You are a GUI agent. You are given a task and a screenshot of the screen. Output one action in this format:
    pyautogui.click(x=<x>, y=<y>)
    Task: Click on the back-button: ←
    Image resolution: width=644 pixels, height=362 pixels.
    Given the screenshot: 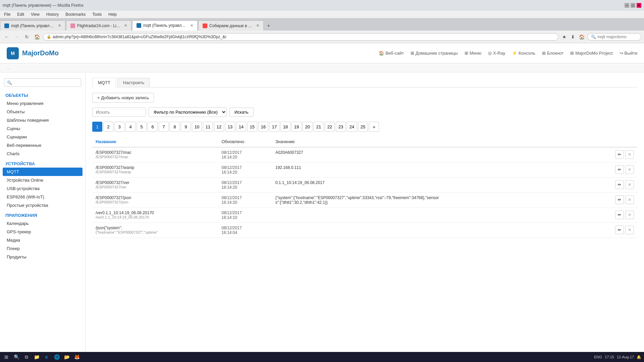 What is the action you would take?
    pyautogui.click(x=7, y=37)
    